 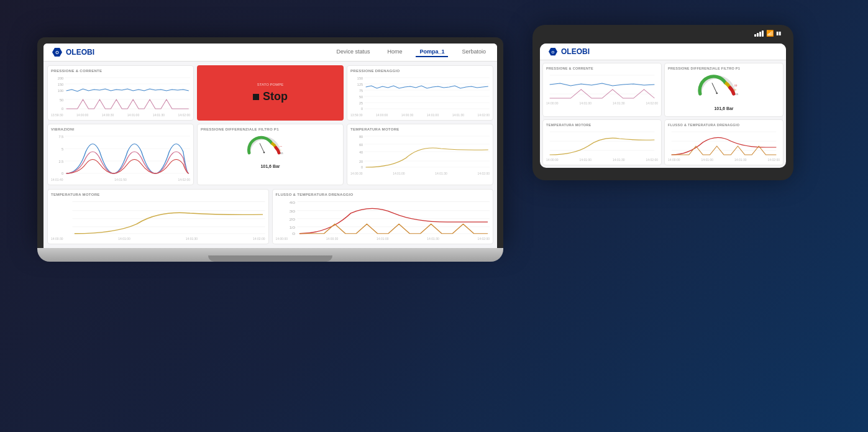 I want to click on panel-temp2-title: TEMPERATURA MOTORE, so click(x=158, y=195).